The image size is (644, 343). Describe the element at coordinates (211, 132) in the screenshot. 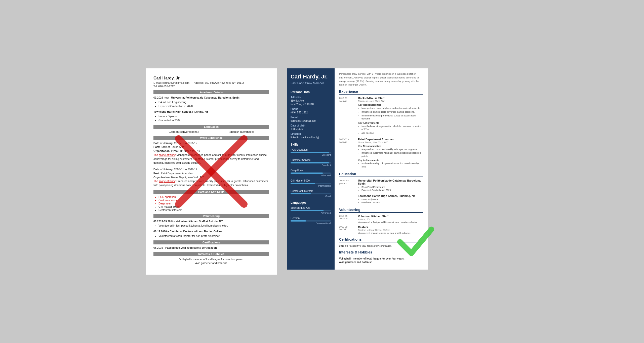

I see `languages-row: German (conversational) Spanish (advance…` at that location.